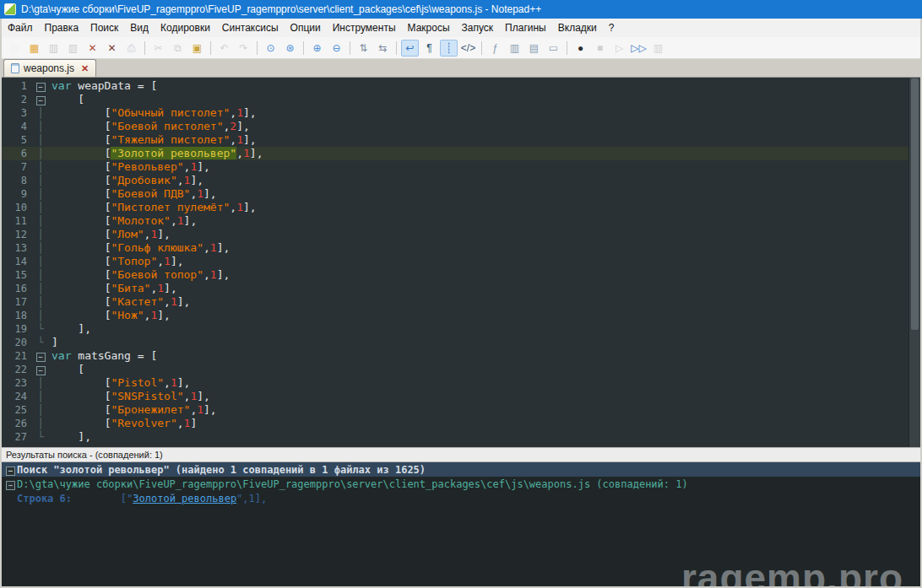 The image size is (922, 588). I want to click on print-icon: ⎙, so click(132, 48).